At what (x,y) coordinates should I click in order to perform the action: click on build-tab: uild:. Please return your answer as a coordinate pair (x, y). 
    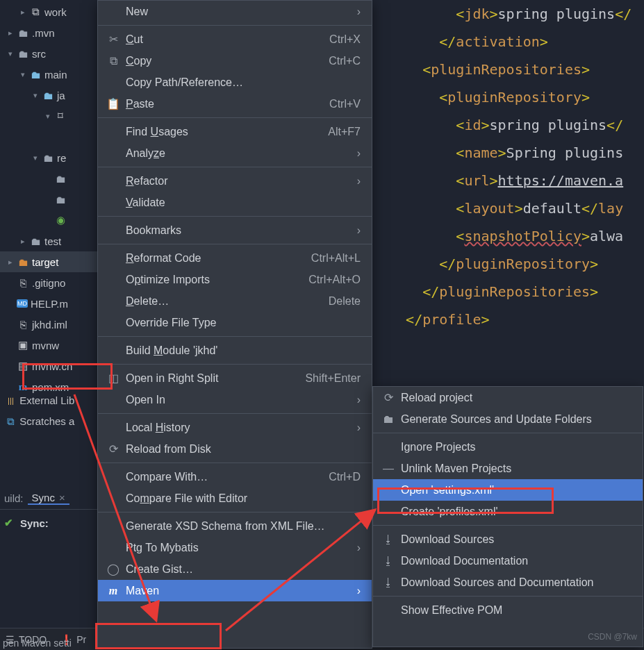
    Looking at the image, I should click on (14, 499).